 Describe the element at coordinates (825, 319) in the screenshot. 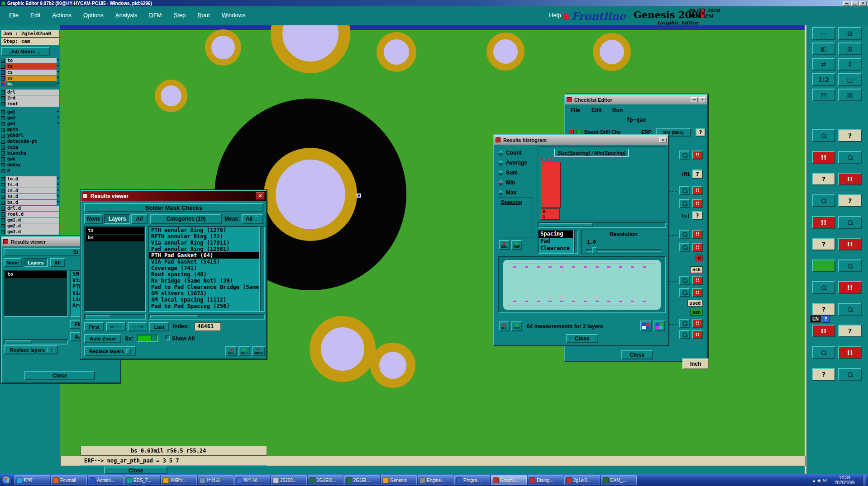

I see `ime-help-icon: ?` at that location.